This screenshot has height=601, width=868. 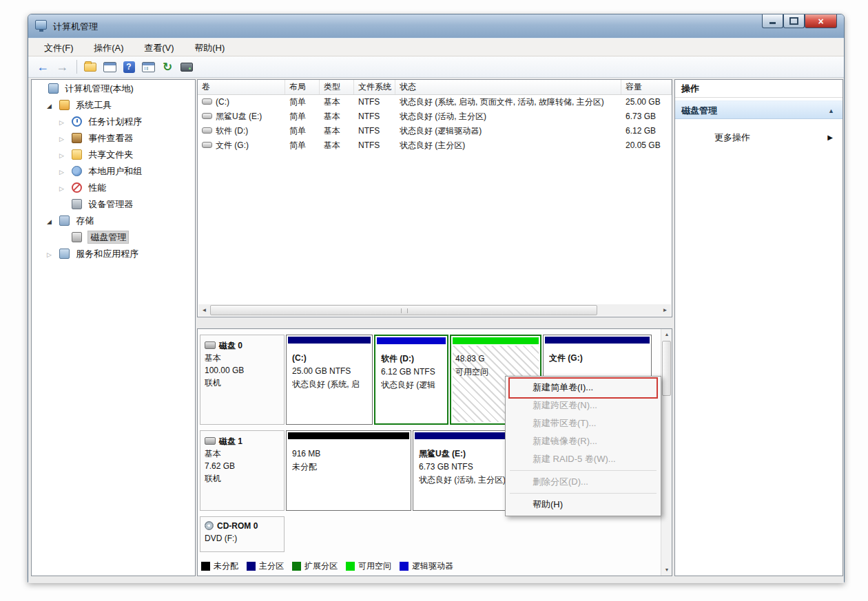 What do you see at coordinates (435, 117) in the screenshot?
I see `volume-row-e: 黑鲨U盘 (E:) 简单 基本 NTFS 状态良好 (活动, 主分区) 6.73…` at bounding box center [435, 117].